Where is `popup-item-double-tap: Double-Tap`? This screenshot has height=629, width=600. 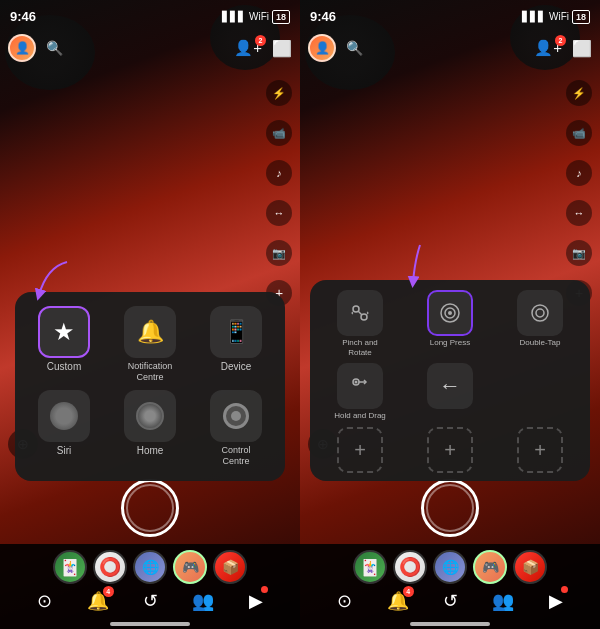 popup-item-double-tap: Double-Tap is located at coordinates (540, 324).